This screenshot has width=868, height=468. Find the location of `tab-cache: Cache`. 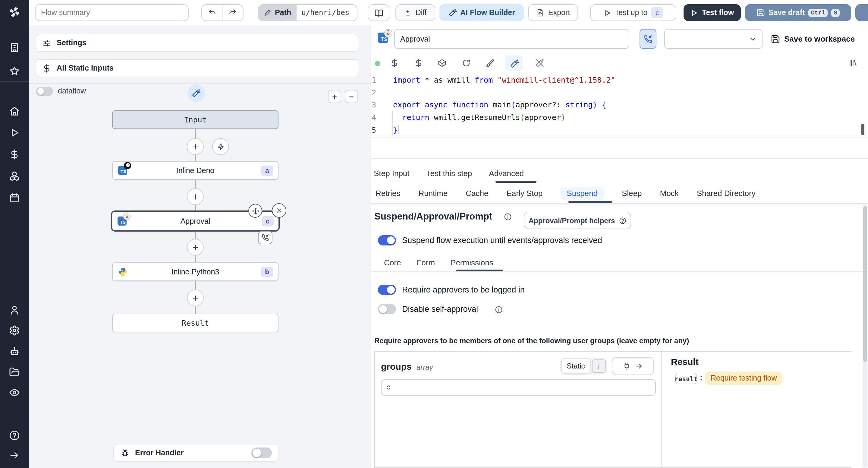

tab-cache: Cache is located at coordinates (477, 194).